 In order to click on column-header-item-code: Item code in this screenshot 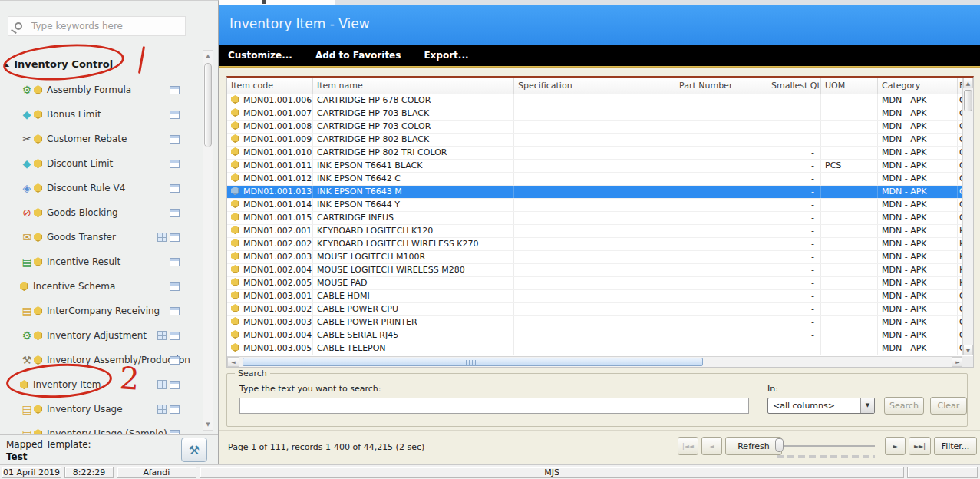, I will do `click(270, 86)`.